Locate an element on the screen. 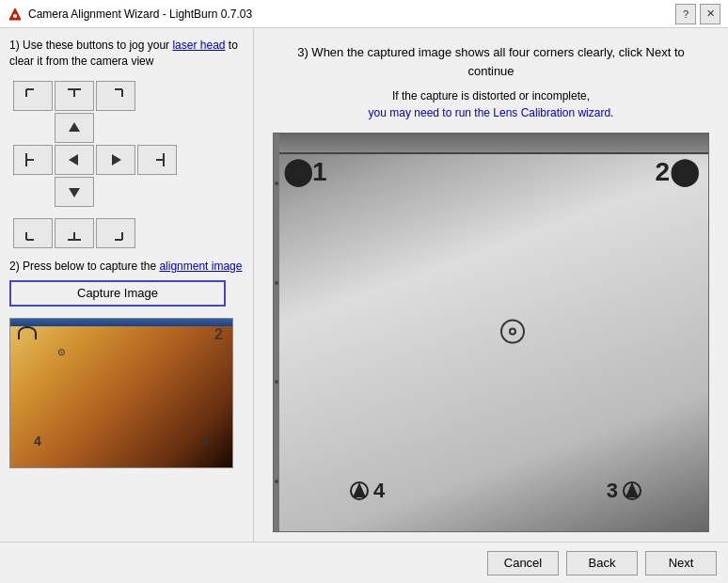 The image size is (728, 583). corner-label-4: 4 is located at coordinates (367, 491).